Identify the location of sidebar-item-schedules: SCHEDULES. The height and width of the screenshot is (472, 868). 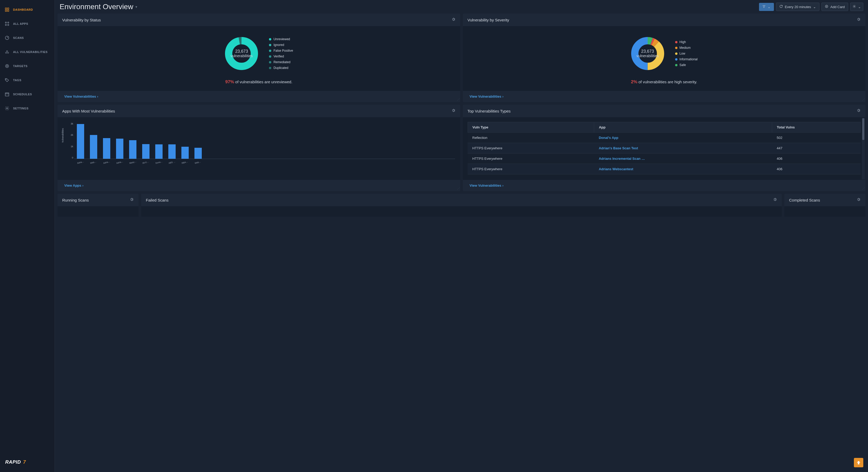
(27, 94).